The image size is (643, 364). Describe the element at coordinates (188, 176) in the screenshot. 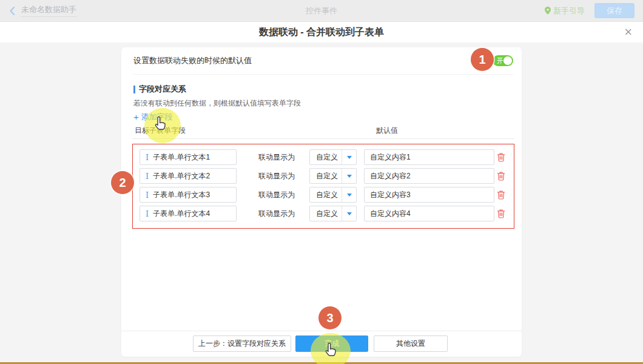

I see `target-field-input: I 子表单.单行文本2` at that location.